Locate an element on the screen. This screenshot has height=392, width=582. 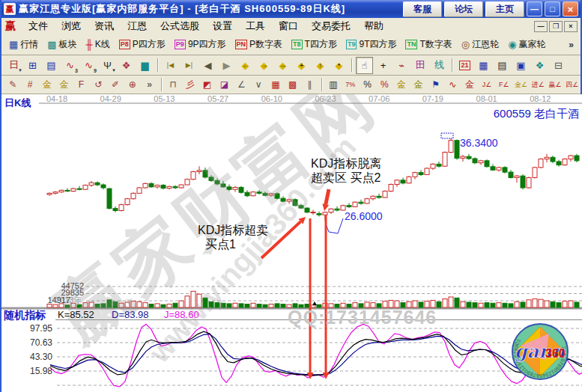
kline-period-button: 日▼ is located at coordinates (13, 66).